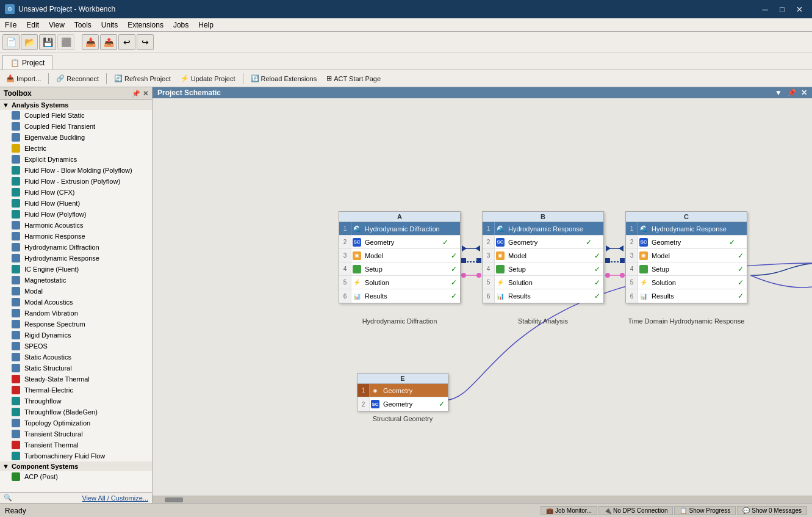  What do you see at coordinates (76, 291) in the screenshot?
I see `item-modal: Modal` at bounding box center [76, 291].